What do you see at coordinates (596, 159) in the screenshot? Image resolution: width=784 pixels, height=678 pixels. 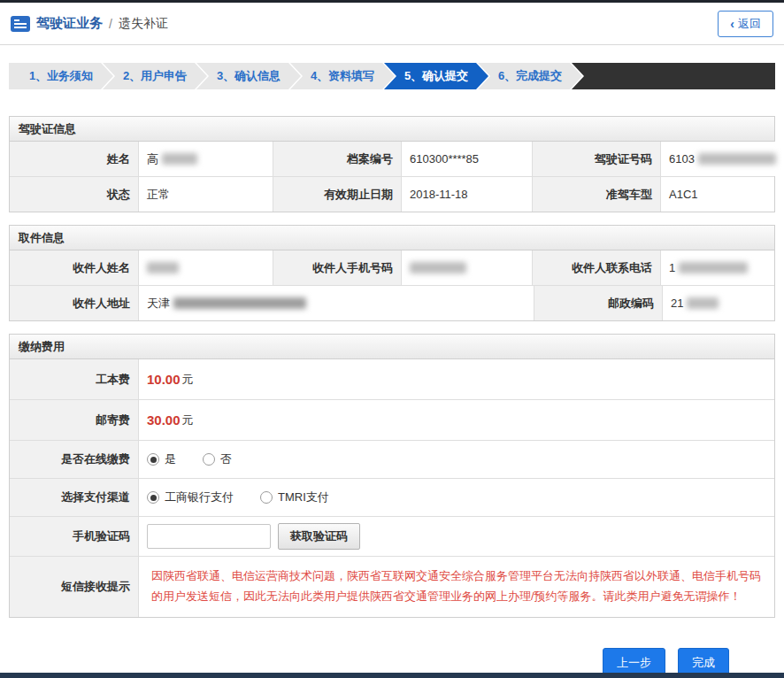 I see `license-no-label: 驾驶证号码` at bounding box center [596, 159].